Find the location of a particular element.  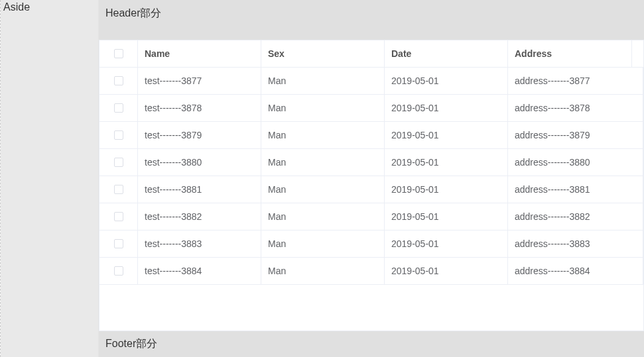

table-header-row: Name Sex Date Address is located at coordinates (371, 54).